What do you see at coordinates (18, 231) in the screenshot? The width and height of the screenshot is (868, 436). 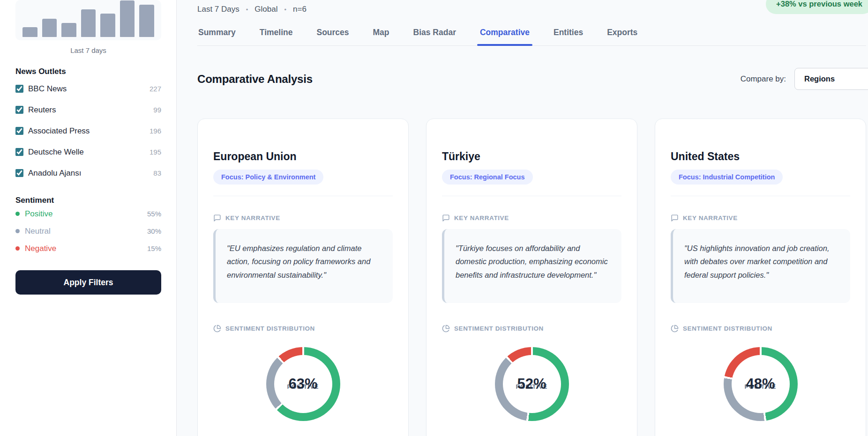 I see `neutral-dot-icon` at bounding box center [18, 231].